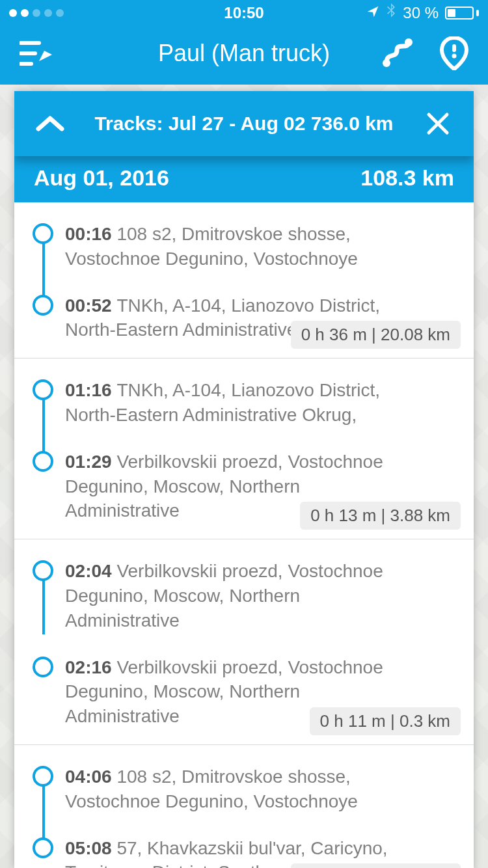 This screenshot has width=488, height=868. Describe the element at coordinates (241, 403) in the screenshot. I see `segment-start: 01:16 TNKh, A-104, Lianozovo District, N…` at that location.